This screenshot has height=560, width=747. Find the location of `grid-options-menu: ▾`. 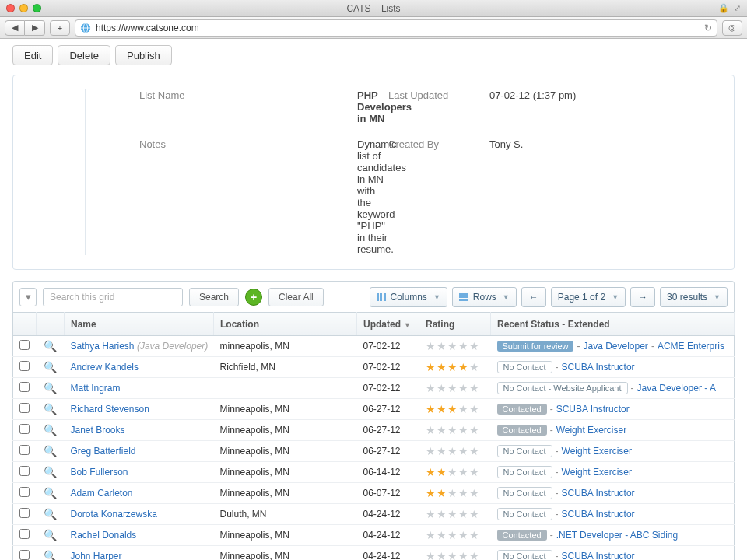

grid-options-menu: ▾ is located at coordinates (28, 297).